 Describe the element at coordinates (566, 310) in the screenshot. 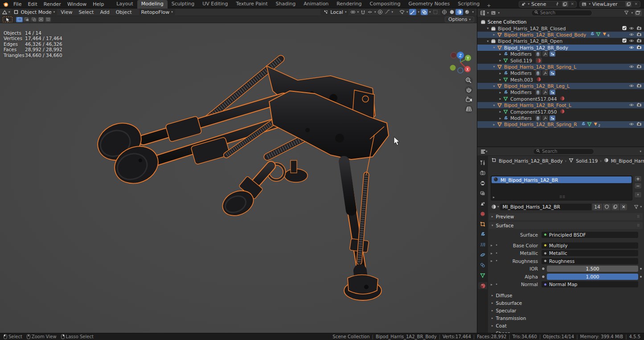

I see `panel-specular: ▸Specular` at that location.